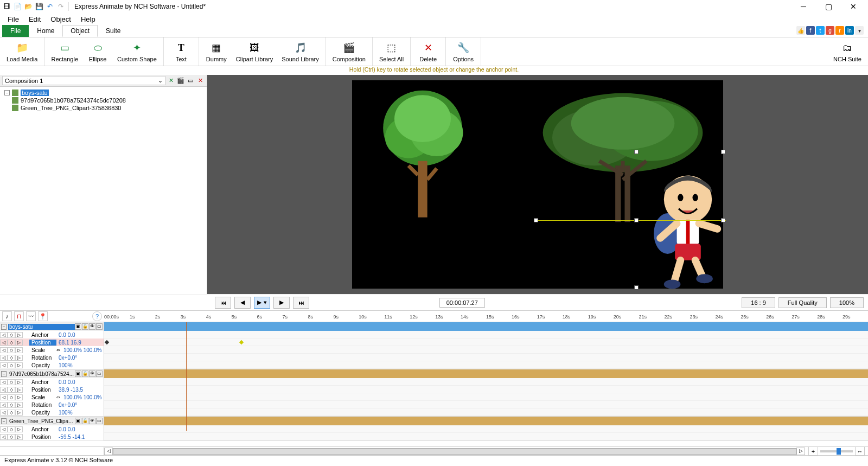 Image resolution: width=868 pixels, height=466 pixels. Describe the element at coordinates (810, 30) in the screenshot. I see `facebook-icon: f` at that location.